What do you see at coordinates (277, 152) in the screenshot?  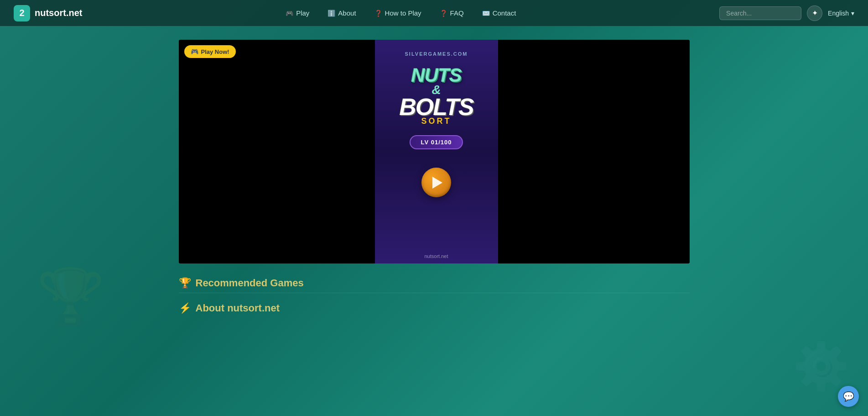 I see `game-left-panel` at bounding box center [277, 152].